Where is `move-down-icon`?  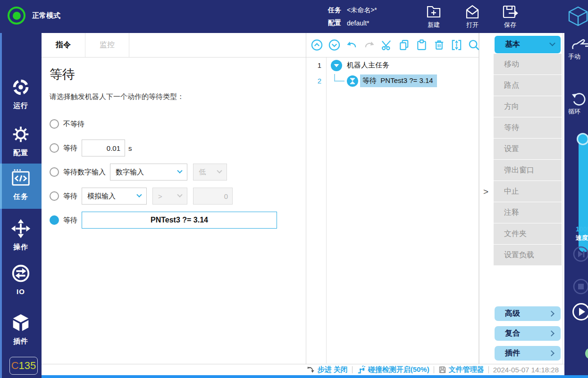 move-down-icon is located at coordinates (334, 45).